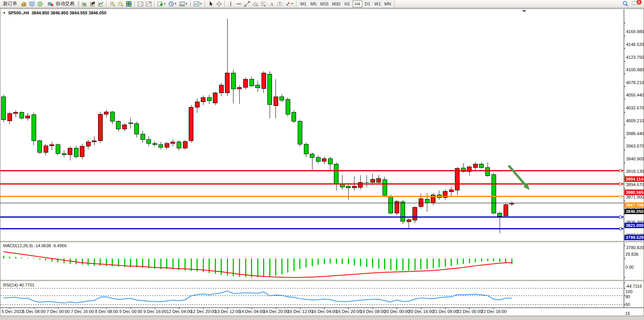  What do you see at coordinates (634, 225) in the screenshot?
I see `price-level-tag: 3821.000` at bounding box center [634, 225].